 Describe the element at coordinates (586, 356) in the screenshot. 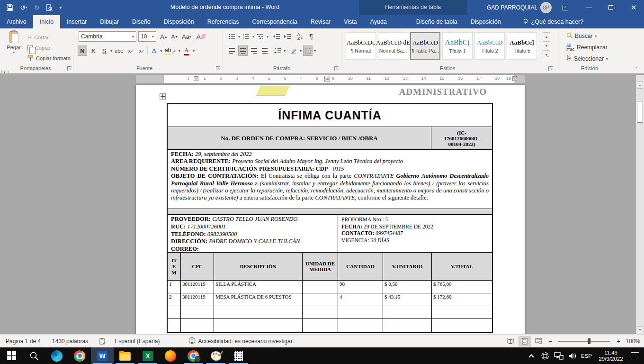

I see `language-tray: ESP` at that location.